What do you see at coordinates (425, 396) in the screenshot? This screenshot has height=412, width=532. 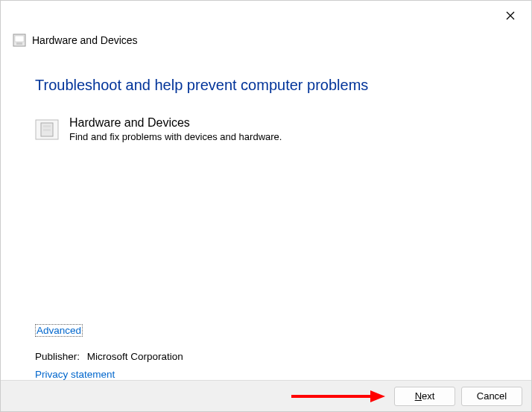 I see `next-button: Next` at bounding box center [425, 396].